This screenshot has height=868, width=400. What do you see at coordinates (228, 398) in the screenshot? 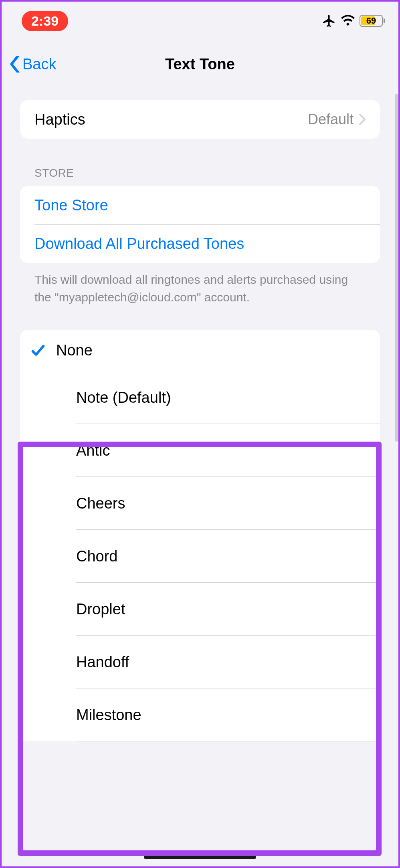
I see `tone-label: Note (Default)` at bounding box center [228, 398].